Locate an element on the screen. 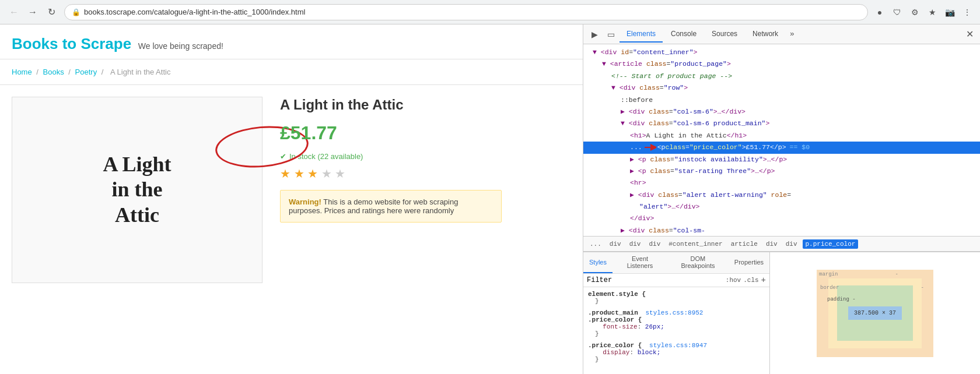 This screenshot has width=980, height=374. tab-elements: Elements is located at coordinates (641, 34).